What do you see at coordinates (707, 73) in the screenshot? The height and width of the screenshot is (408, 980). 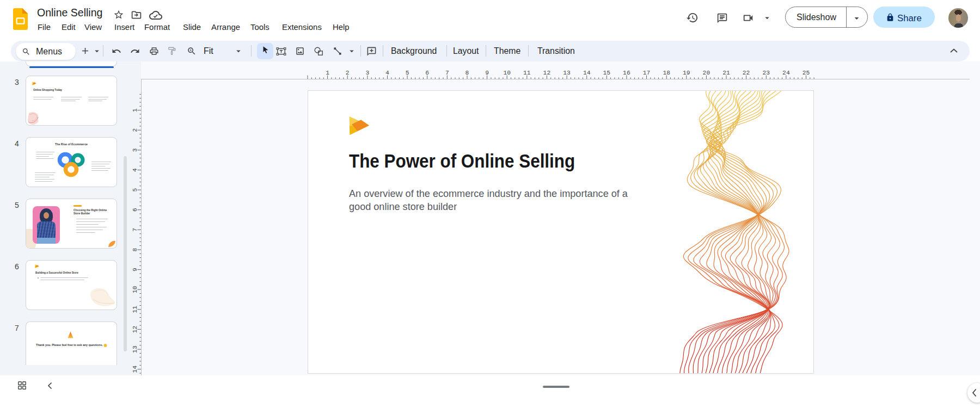 I see `svg-text: 20` at bounding box center [707, 73].